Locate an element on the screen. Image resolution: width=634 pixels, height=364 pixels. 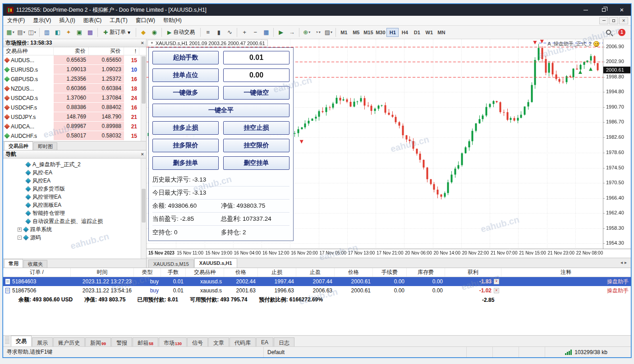
column-header-0: 交易品种 is located at coordinates (28, 51).